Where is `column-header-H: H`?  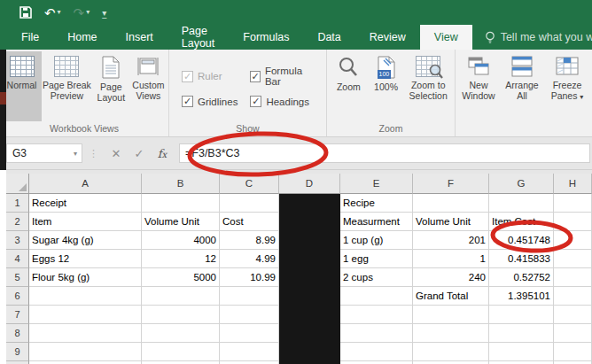 column-header-H: H is located at coordinates (573, 184).